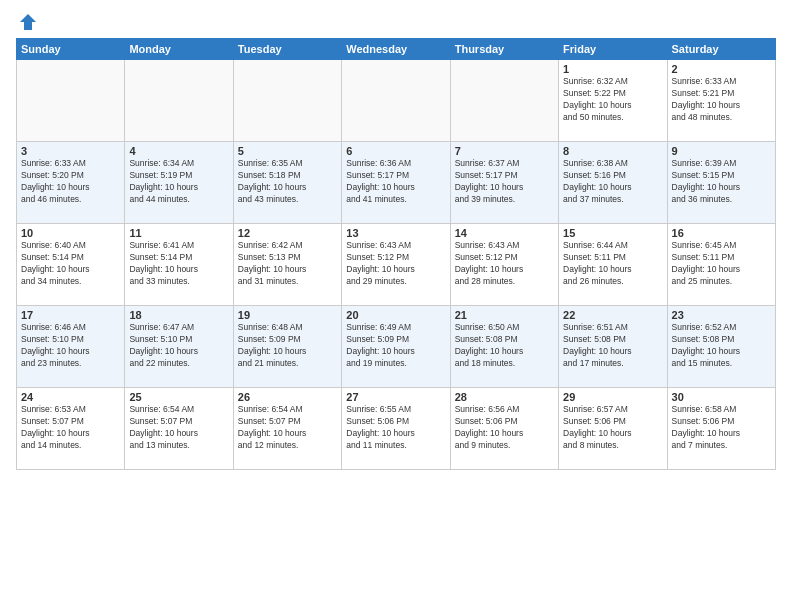 This screenshot has width=792, height=612. I want to click on day-number: 28, so click(504, 397).